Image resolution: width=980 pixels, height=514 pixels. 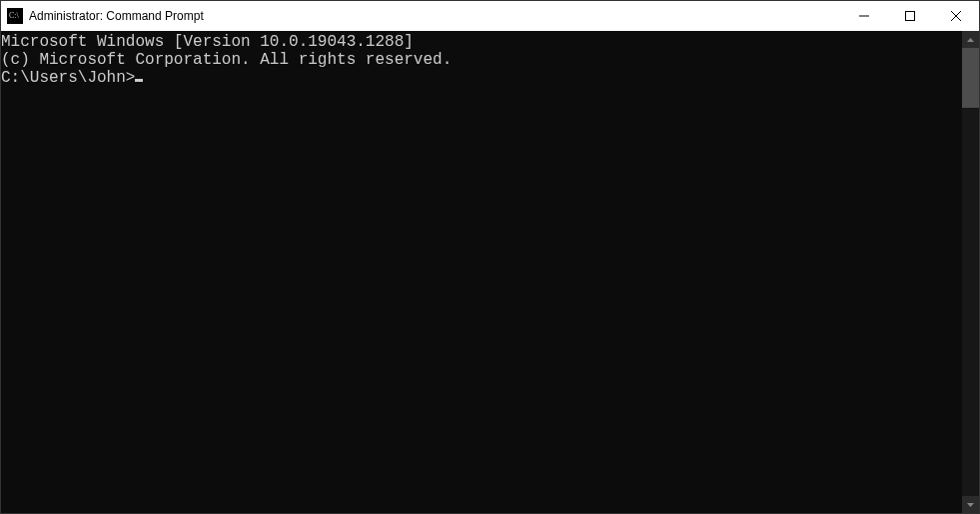 I want to click on terminal-line: Microsoft Windows [Version 10.0.19043.12…, so click(x=482, y=42).